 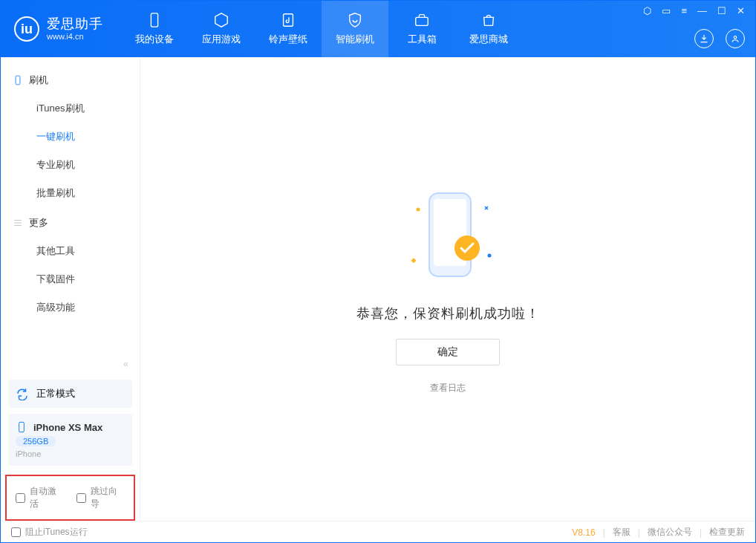 I want to click on user-account-button, so click(x=735, y=39).